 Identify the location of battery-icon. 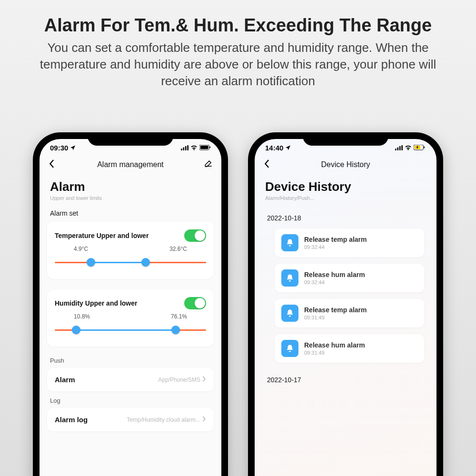
(205, 148).